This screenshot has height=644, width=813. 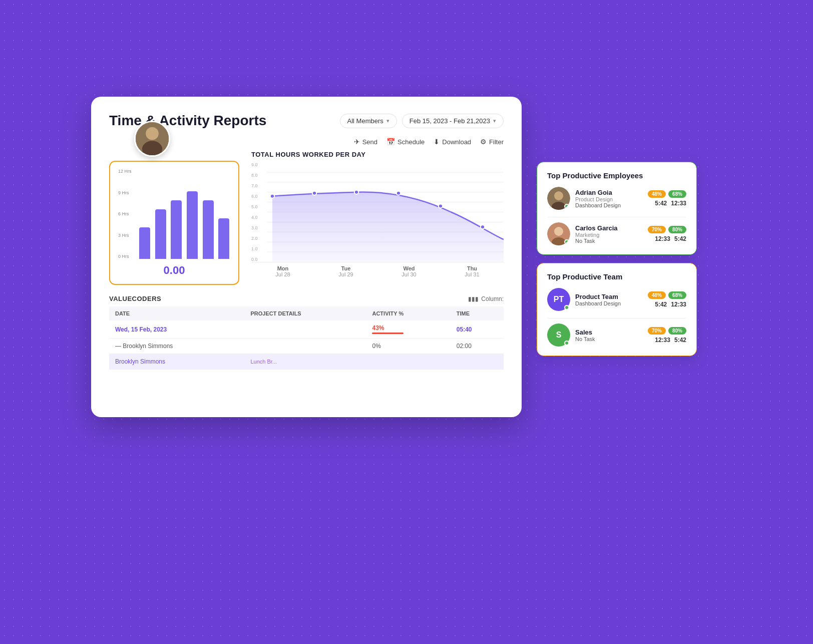 I want to click on x-label-tue: Tue Jul 29, so click(x=345, y=271).